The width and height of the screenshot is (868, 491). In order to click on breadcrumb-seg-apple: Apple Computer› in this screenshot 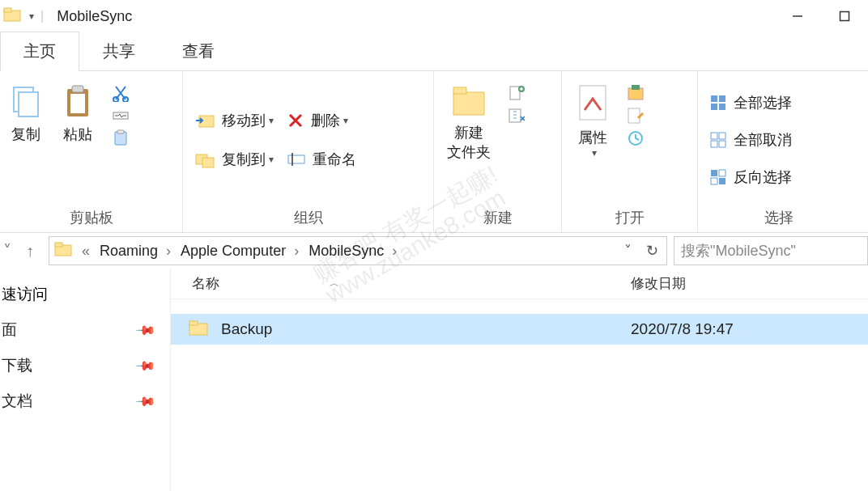, I will do `click(240, 251)`.